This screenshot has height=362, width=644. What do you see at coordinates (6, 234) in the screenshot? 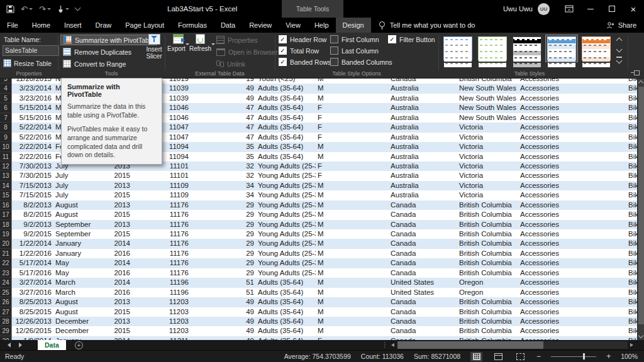
I see `row-header: 19` at bounding box center [6, 234].